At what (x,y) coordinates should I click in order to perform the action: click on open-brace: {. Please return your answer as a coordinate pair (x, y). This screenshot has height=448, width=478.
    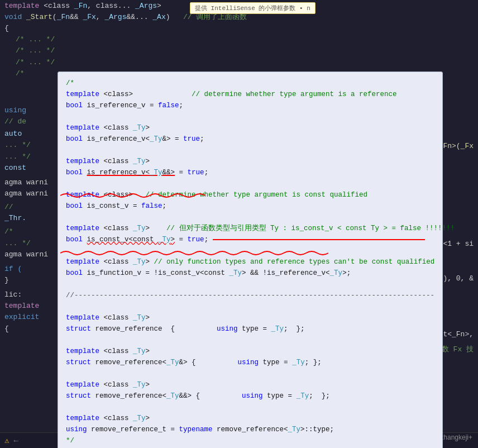
    Looking at the image, I should click on (7, 28).